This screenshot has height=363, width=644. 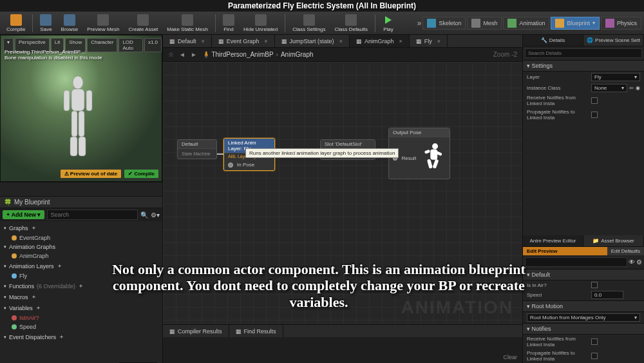 What do you see at coordinates (312, 41) in the screenshot?
I see `tab-jumpstart: ▦ JumpStart (state)×` at bounding box center [312, 41].